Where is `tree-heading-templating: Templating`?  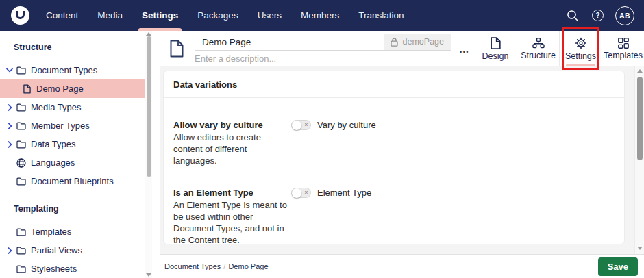 tree-heading-templating: Templating is located at coordinates (80, 209).